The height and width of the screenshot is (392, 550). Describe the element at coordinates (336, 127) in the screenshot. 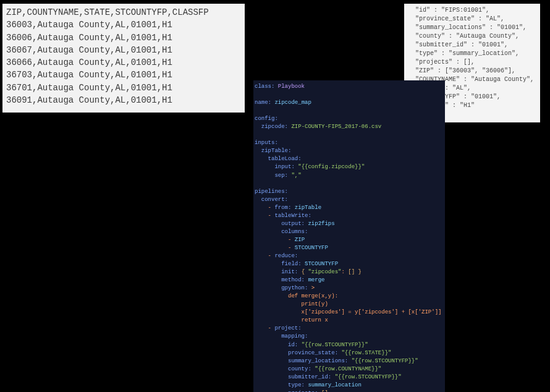

I see `yaml-config-zipcode: ZIP-COUNTY-FIPS_2017-06.csv` at that location.